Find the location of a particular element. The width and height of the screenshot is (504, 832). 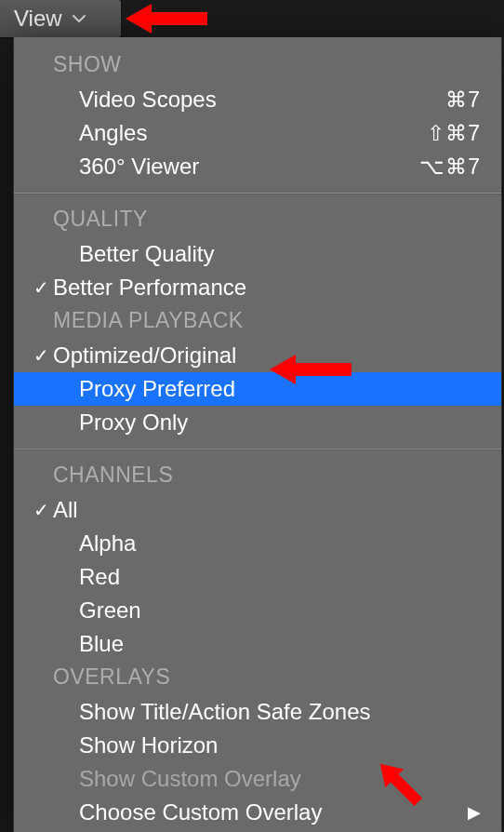

menu-item-angles: Angles ⇧⌘7 is located at coordinates (258, 133).